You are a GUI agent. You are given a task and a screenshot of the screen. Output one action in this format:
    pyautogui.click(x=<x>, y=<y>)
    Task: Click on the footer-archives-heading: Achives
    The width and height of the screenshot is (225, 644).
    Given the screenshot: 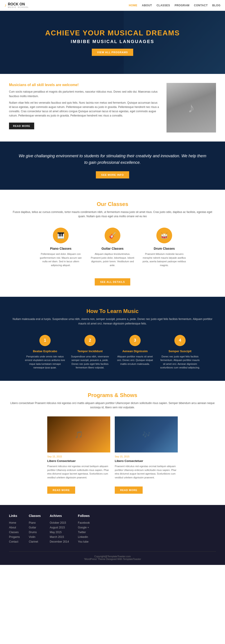 What is the action you would take?
    pyautogui.click(x=59, y=516)
    